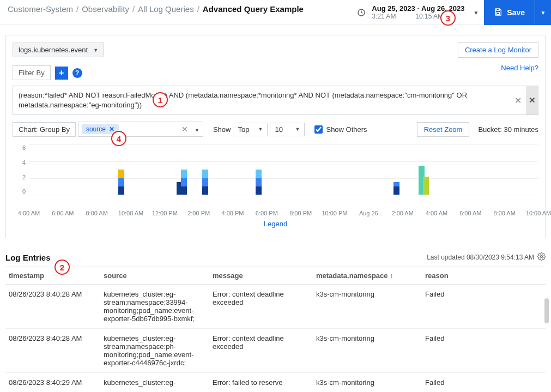 The image size is (551, 392). What do you see at coordinates (341, 130) in the screenshot?
I see `show-others-checkbox: Show Others` at bounding box center [341, 130].